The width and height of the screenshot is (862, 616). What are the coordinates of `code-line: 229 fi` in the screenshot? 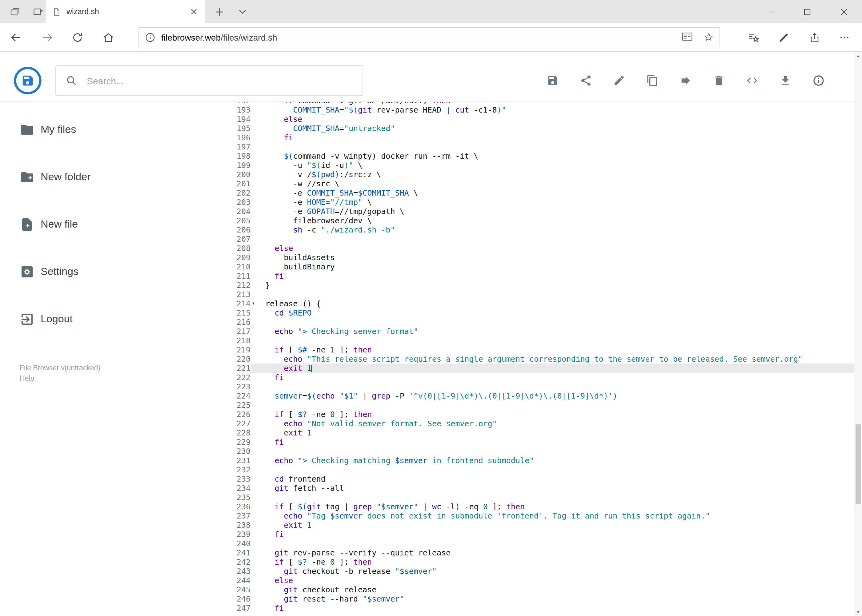 It's located at (526, 442).